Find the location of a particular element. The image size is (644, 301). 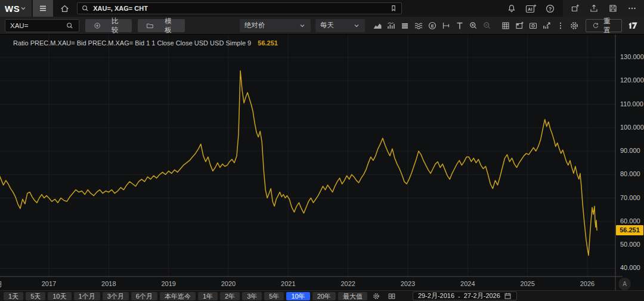

waves-icon is located at coordinates (419, 26).